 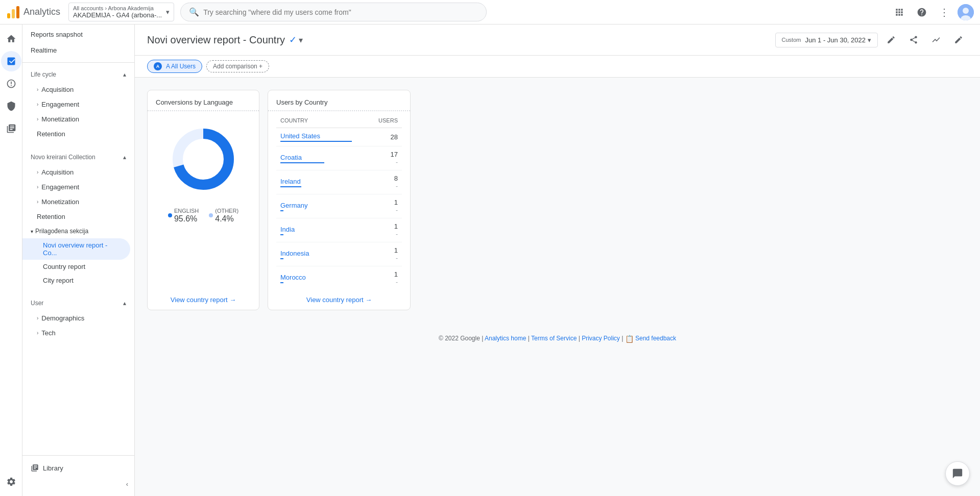 I want to click on insights-button, so click(x=936, y=40).